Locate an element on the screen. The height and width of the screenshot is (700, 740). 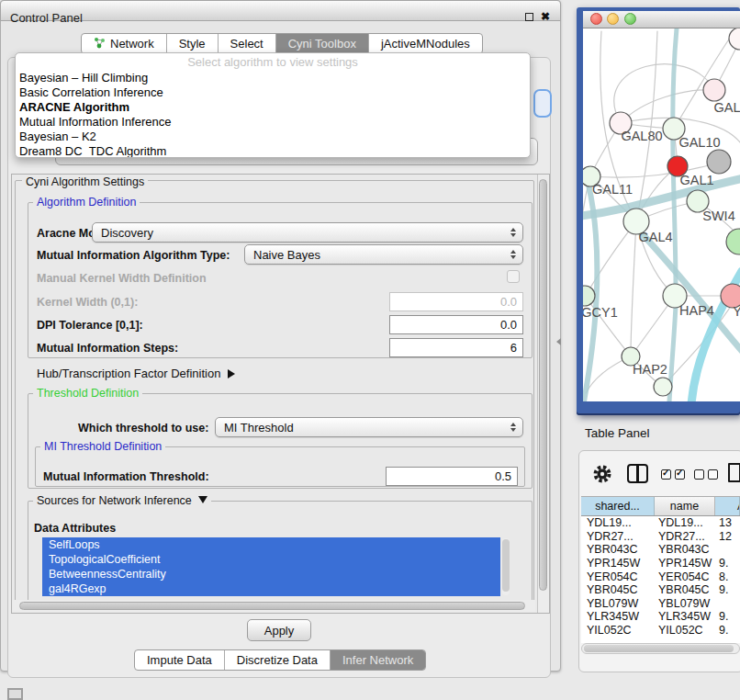
network-node-label: GAL11 is located at coordinates (612, 189).